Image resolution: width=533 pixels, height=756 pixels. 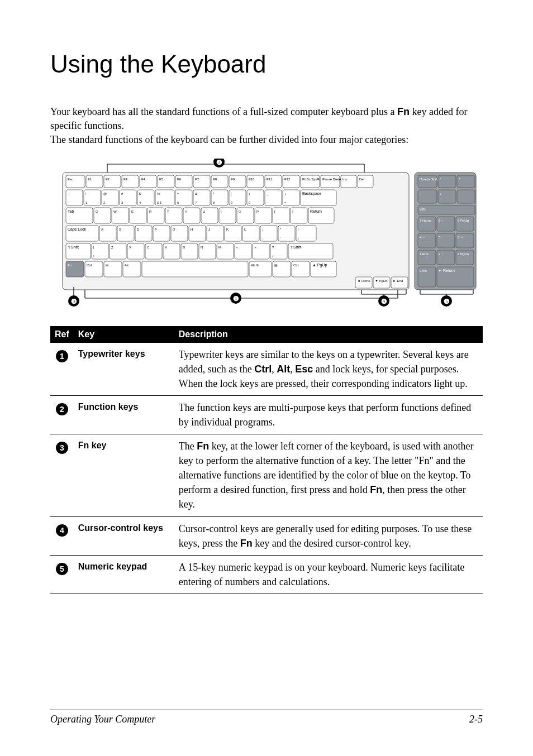 I want to click on page-title: Using the Keyboard, so click(x=266, y=64).